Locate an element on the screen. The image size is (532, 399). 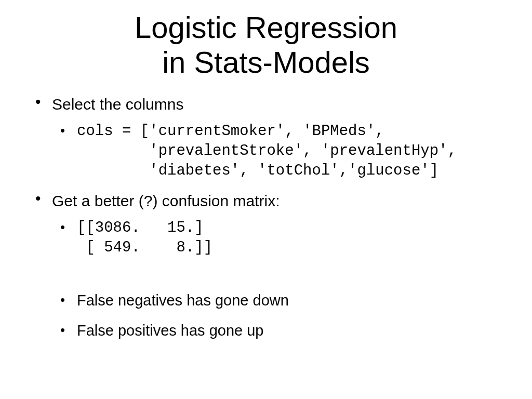
inner-list-2: [[3086. 15.] [ 549. 8.]] is located at coordinates (276, 238).